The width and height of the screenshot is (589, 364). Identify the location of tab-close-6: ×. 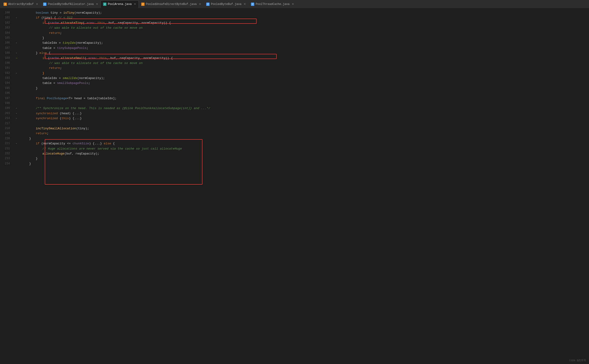
(293, 4).